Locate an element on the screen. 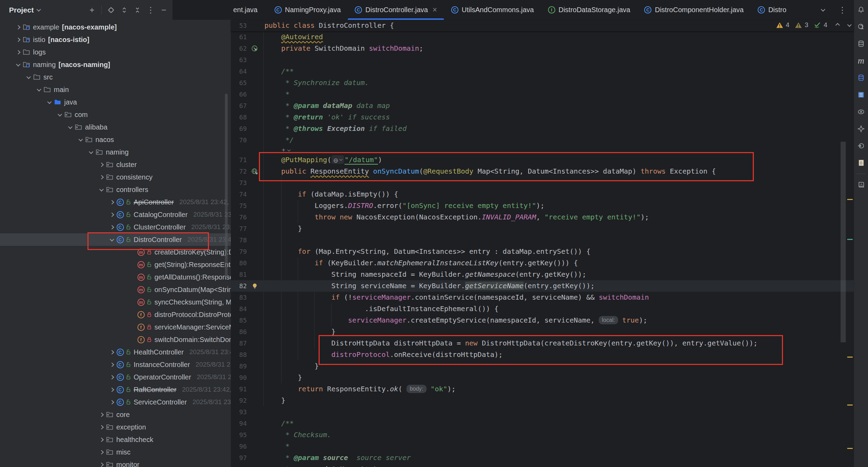  code-line-64: 64 /** is located at coordinates (542, 72).